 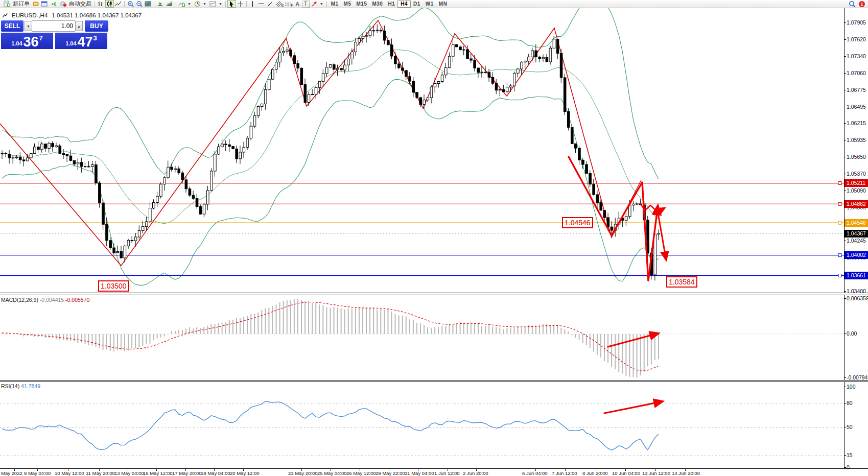 I want to click on timeframe-button-mn: MN, so click(x=443, y=4).